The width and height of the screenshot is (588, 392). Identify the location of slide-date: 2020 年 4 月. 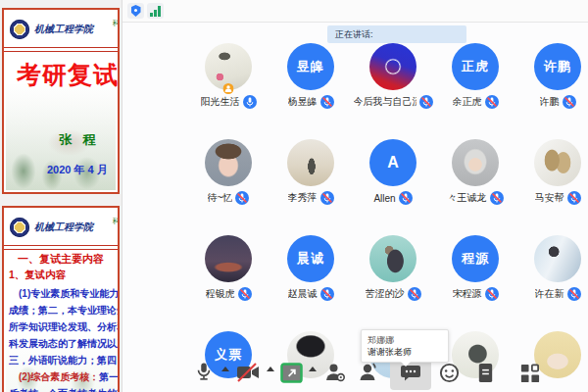
(77, 171).